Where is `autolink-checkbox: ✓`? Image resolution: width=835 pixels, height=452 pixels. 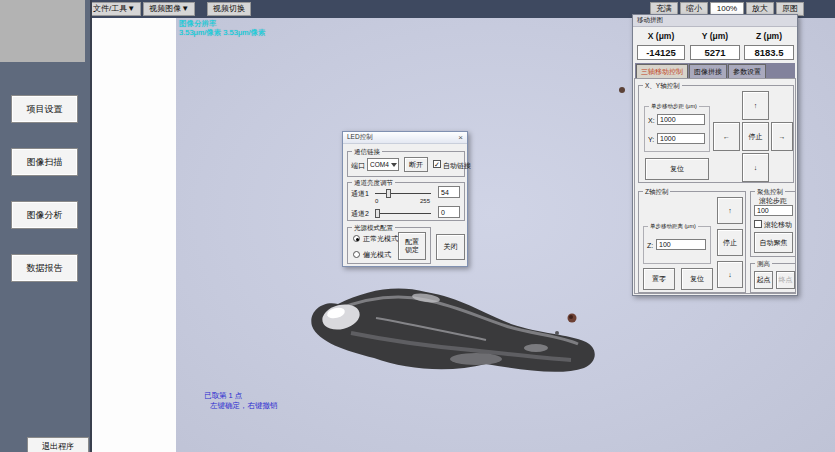 autolink-checkbox: ✓ is located at coordinates (437, 164).